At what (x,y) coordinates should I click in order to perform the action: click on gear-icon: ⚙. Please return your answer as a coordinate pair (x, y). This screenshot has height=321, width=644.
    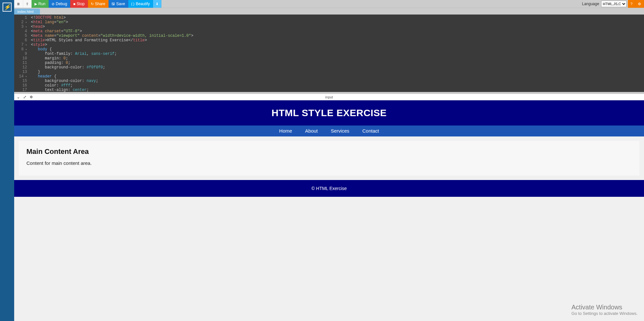
    Looking at the image, I should click on (639, 4).